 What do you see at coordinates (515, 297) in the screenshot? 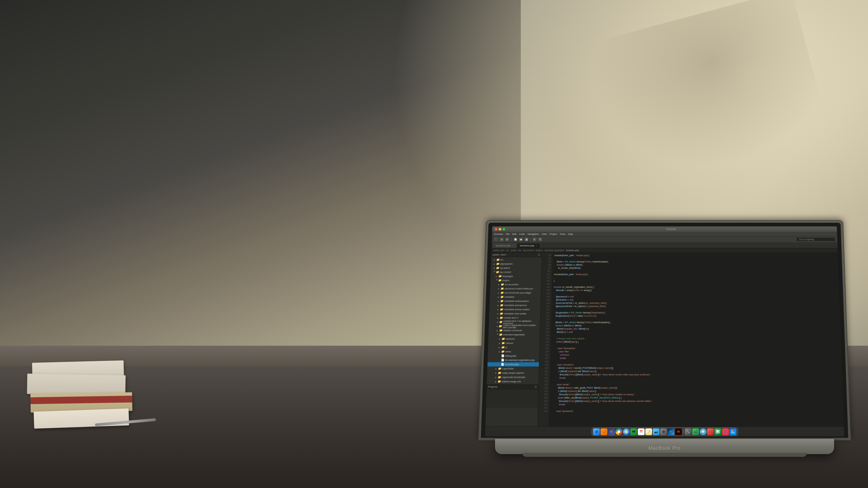
I see `tree-char: ▶📁charitable` at bounding box center [515, 297].